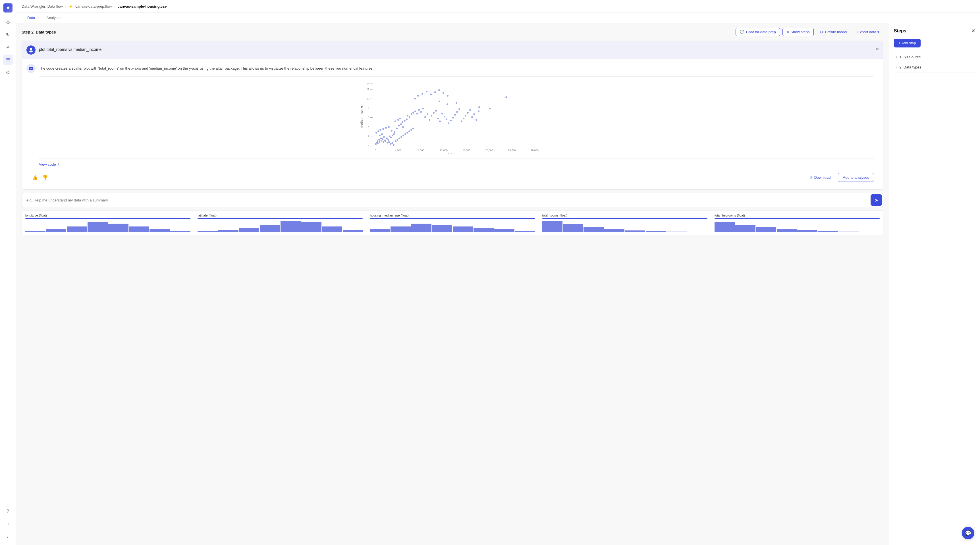  What do you see at coordinates (280, 223) in the screenshot?
I see `col-latitude: latitude (float)` at bounding box center [280, 223].